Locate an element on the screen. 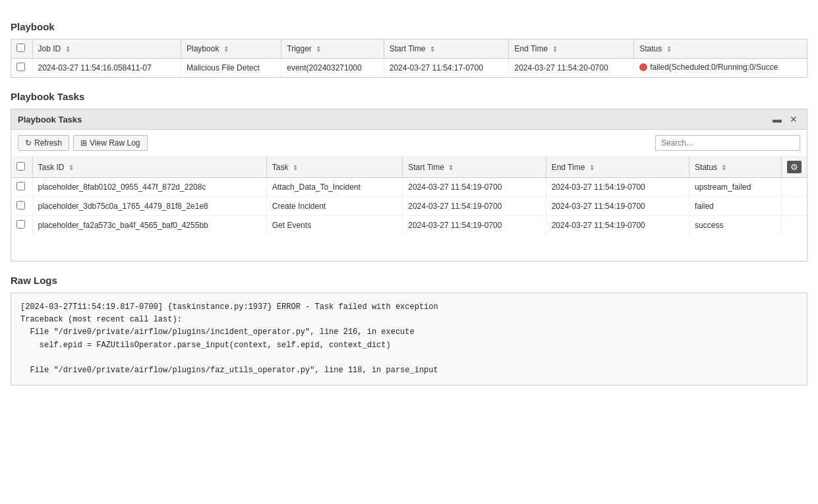 This screenshot has width=818, height=504. tasks-panel-actions: ▬ ✕ is located at coordinates (785, 119).